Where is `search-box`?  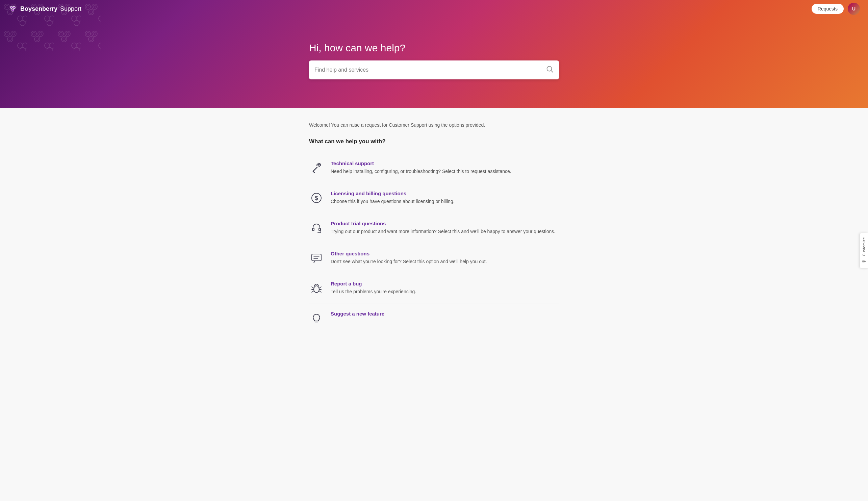 search-box is located at coordinates (434, 70).